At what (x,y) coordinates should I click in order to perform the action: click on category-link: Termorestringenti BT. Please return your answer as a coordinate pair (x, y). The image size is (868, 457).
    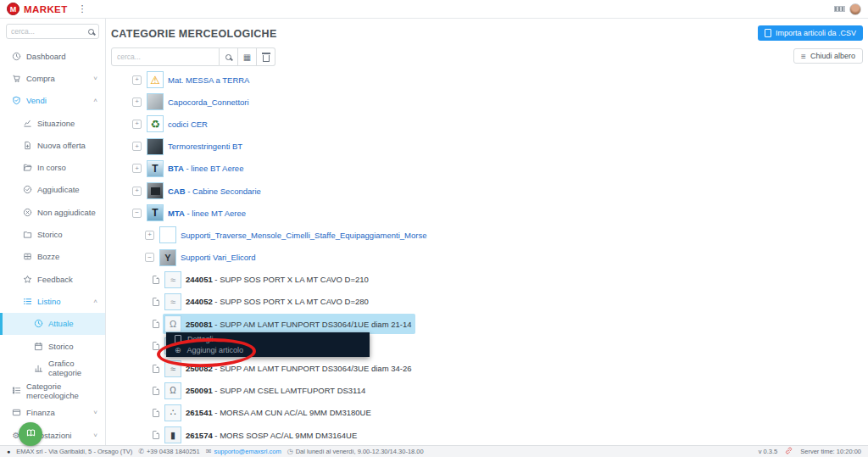
    Looking at the image, I should click on (196, 147).